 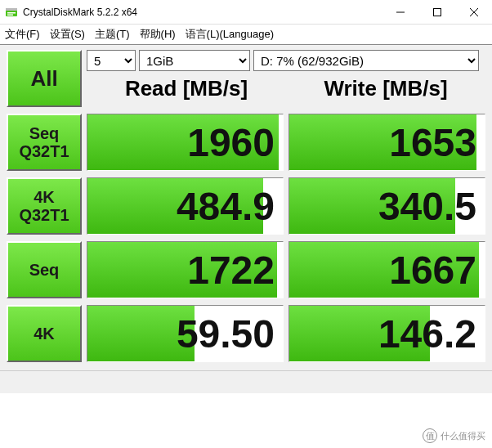 What do you see at coordinates (246, 12) in the screenshot?
I see `titlebar: CrystalDiskMark 5.2.2 x64` at bounding box center [246, 12].